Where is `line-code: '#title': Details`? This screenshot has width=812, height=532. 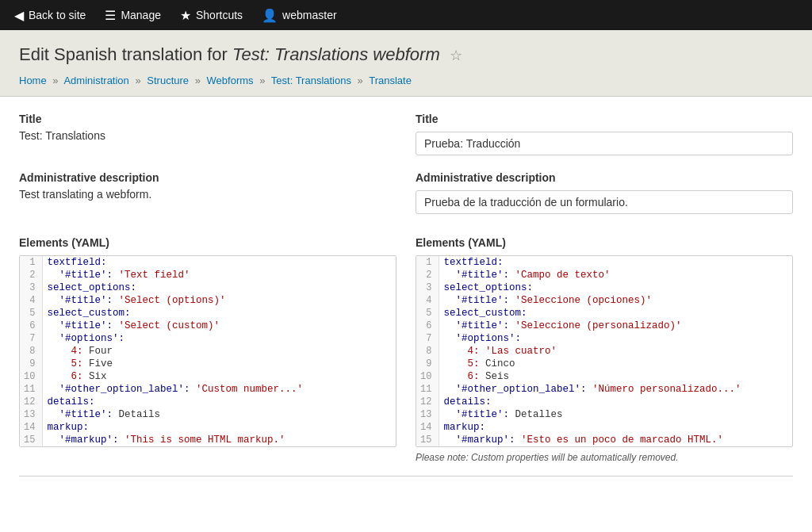 line-code: '#title': Details is located at coordinates (219, 415).